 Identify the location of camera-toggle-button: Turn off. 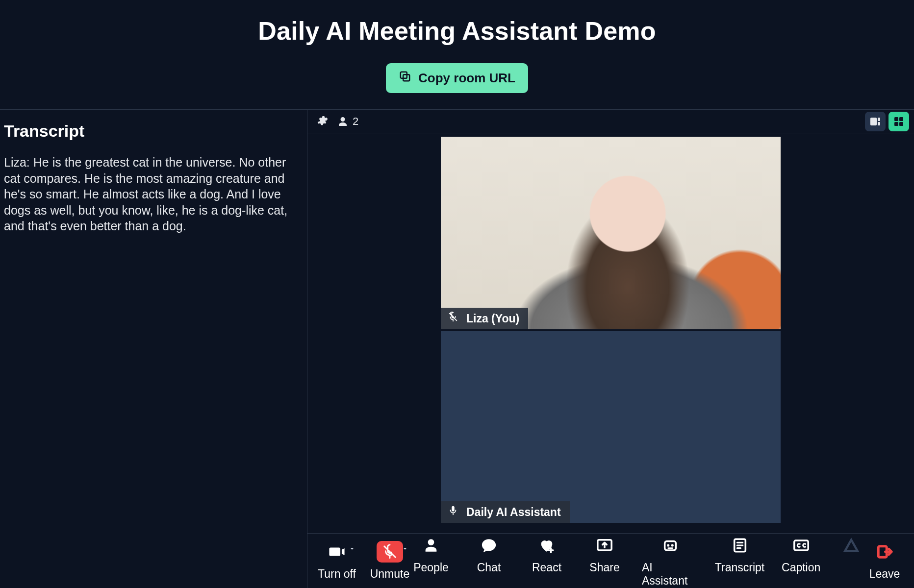
(337, 561).